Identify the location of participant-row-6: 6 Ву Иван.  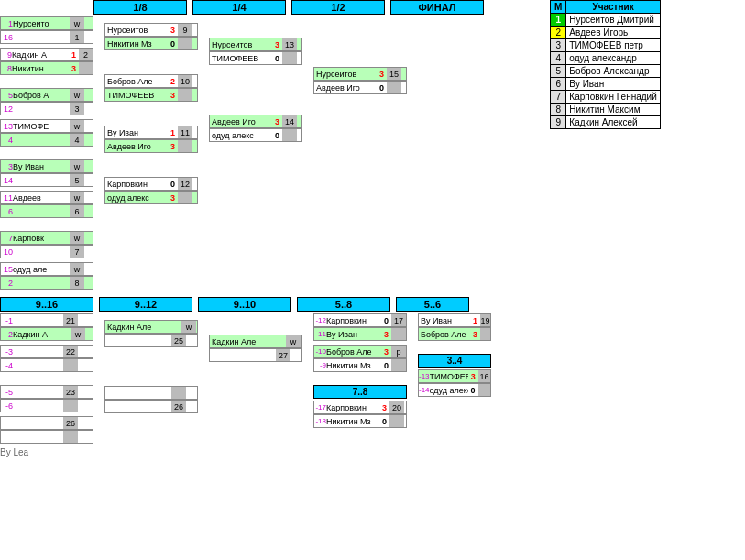
(606, 84).